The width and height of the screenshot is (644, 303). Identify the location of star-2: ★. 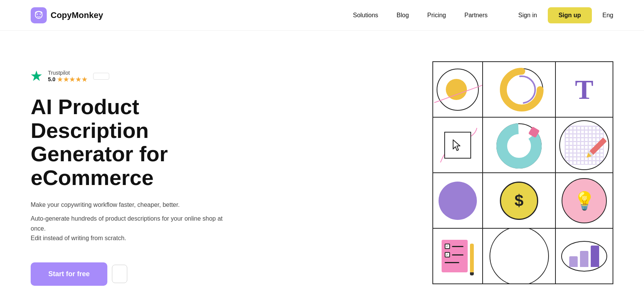
(66, 80).